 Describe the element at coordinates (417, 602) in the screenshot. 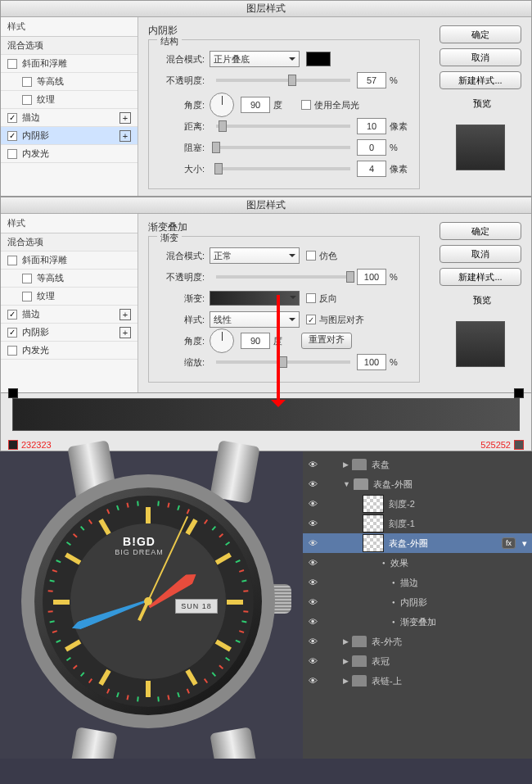

I see `layer-row: 👁●内阴影` at that location.